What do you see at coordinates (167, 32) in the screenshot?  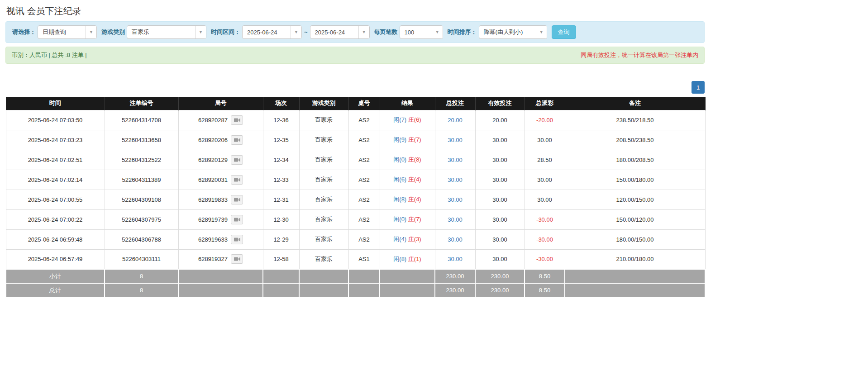 I see `game-type-select: 百家乐 ▼` at bounding box center [167, 32].